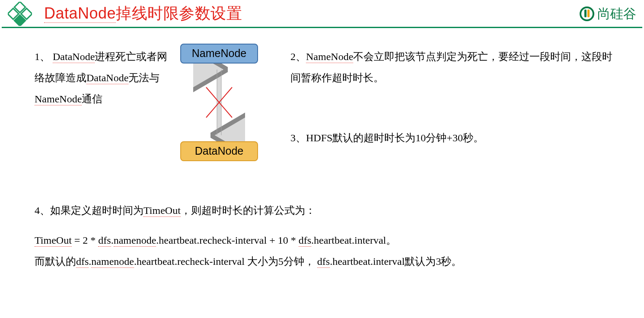 The image size is (644, 318). What do you see at coordinates (587, 14) in the screenshot?
I see `brand-icon` at bounding box center [587, 14].